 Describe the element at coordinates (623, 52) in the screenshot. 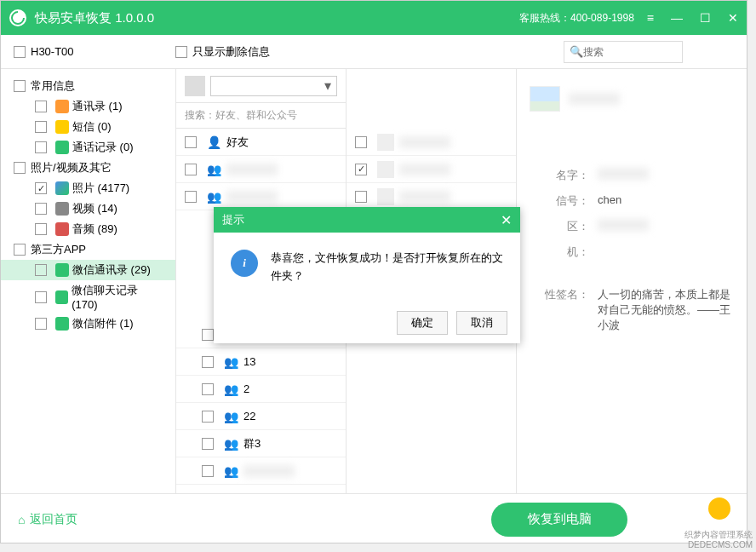

I see `search-box: 🔍` at that location.